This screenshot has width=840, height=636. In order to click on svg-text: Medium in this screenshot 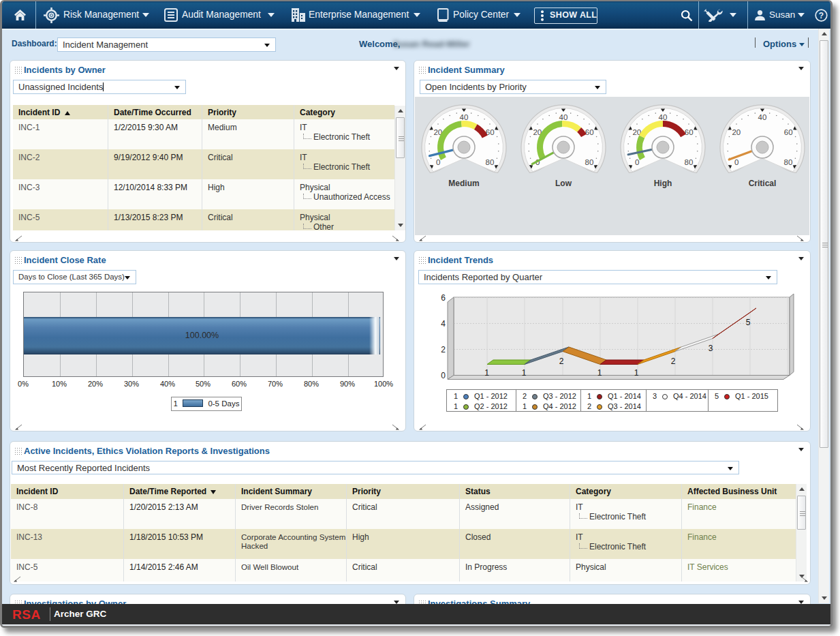, I will do `click(463, 183)`.